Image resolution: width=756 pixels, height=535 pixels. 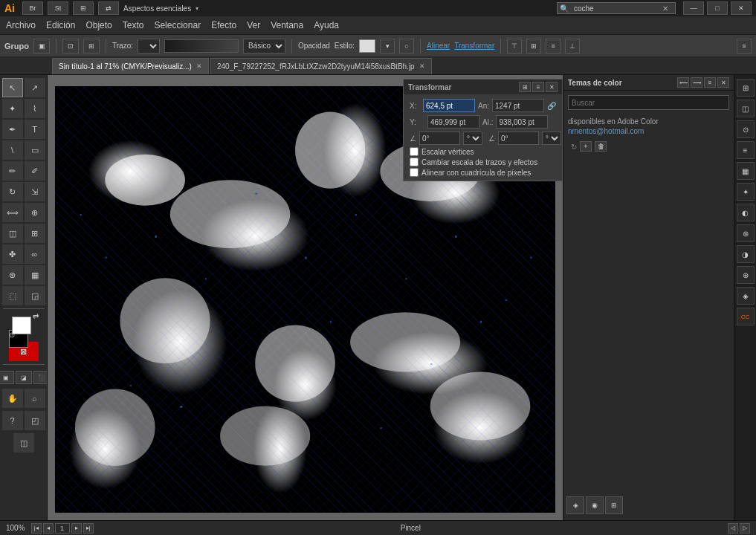 What do you see at coordinates (24, 443) in the screenshot?
I see `artboard-mgr: ◫` at bounding box center [24, 443].